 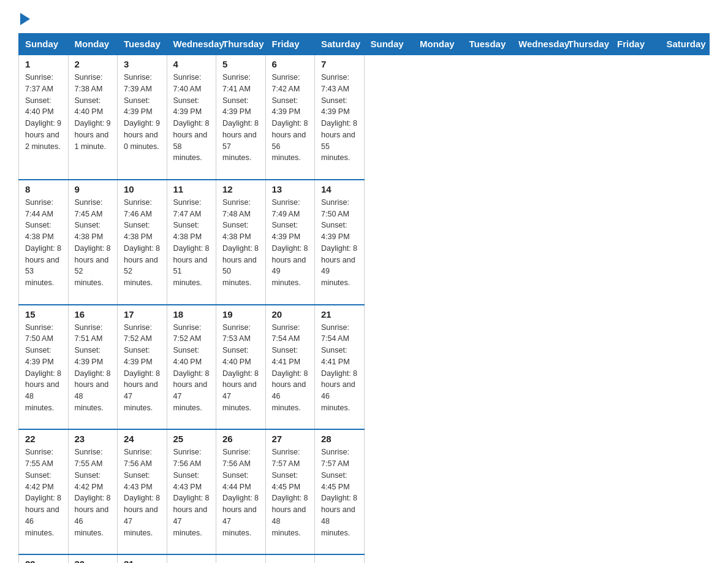 What do you see at coordinates (586, 44) in the screenshot?
I see `col-header-thursday: Thursday` at bounding box center [586, 44].